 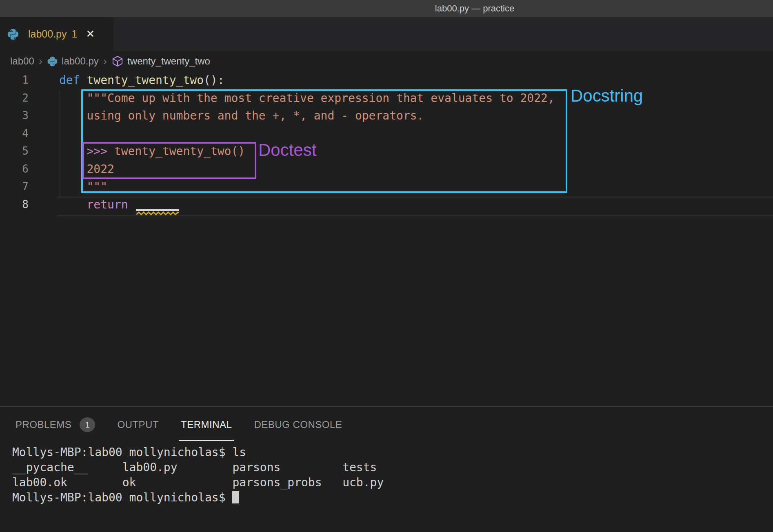 I want to click on panel-tab-problems: PROBLEMS1, so click(x=56, y=425).